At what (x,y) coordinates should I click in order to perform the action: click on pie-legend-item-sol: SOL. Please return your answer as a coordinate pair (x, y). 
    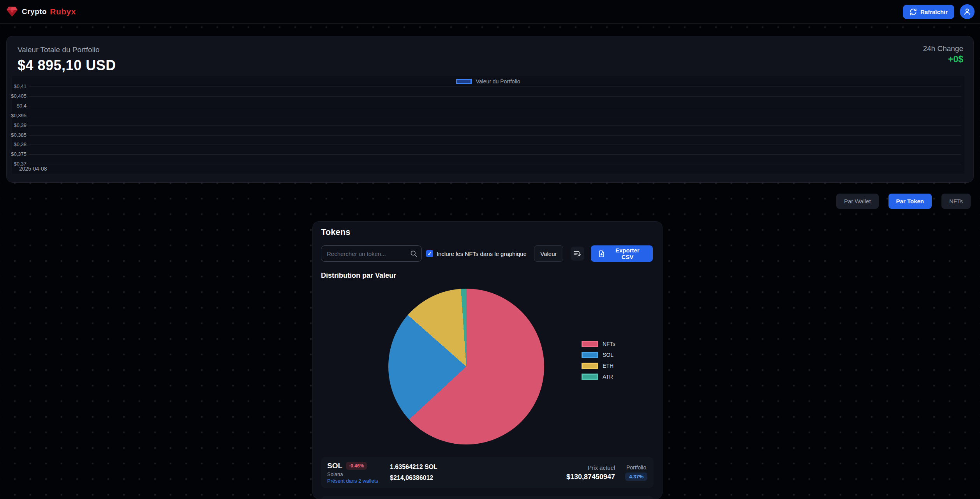
    Looking at the image, I should click on (598, 355).